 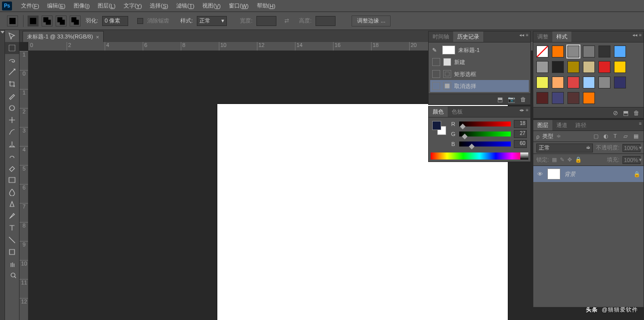 I want to click on add-selection-icon, so click(x=47, y=21).